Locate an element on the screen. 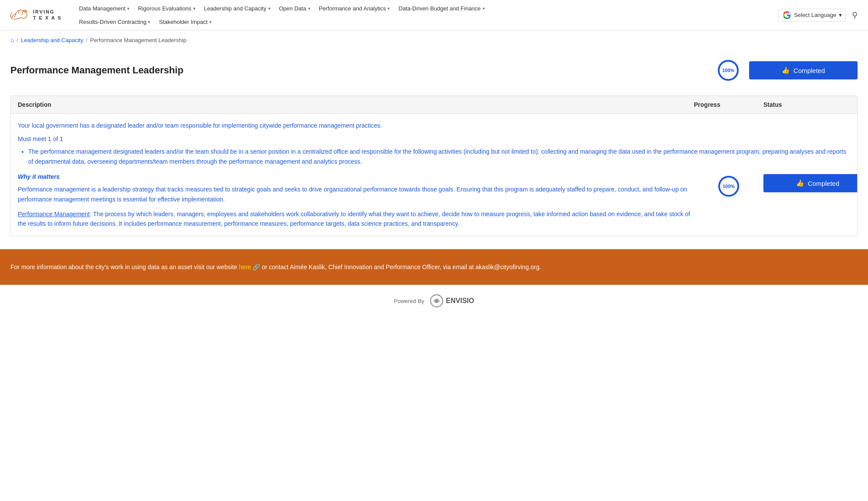 The image size is (868, 501). footer-text-after: or contact Aimée Kaslik, Chief Innovatio… is located at coordinates (400, 267).